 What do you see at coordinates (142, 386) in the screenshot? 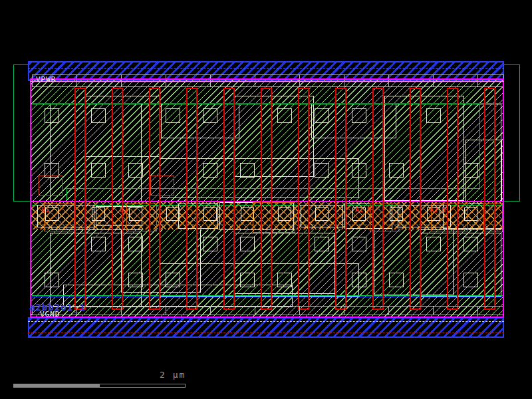
I see `scale-bar-outline-segment` at bounding box center [142, 386].